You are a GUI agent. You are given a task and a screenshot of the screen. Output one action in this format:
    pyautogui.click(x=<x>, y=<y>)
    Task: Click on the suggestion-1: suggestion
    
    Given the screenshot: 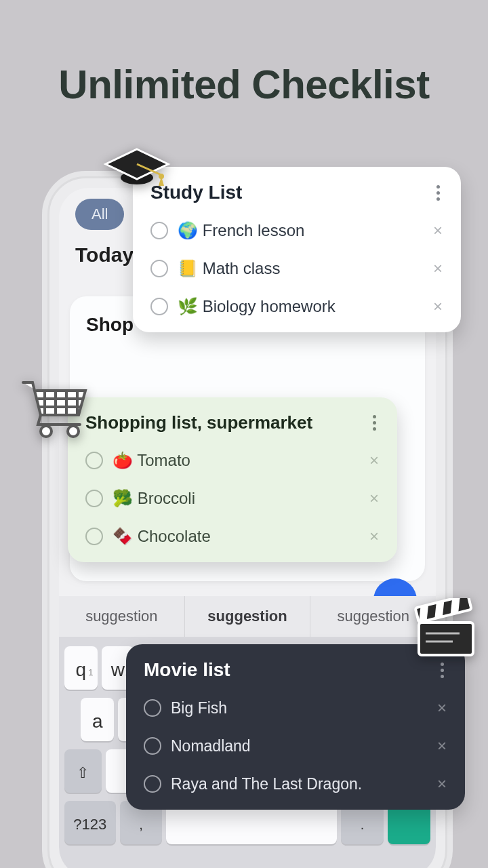 What is the action you would take?
    pyautogui.click(x=122, y=616)
    